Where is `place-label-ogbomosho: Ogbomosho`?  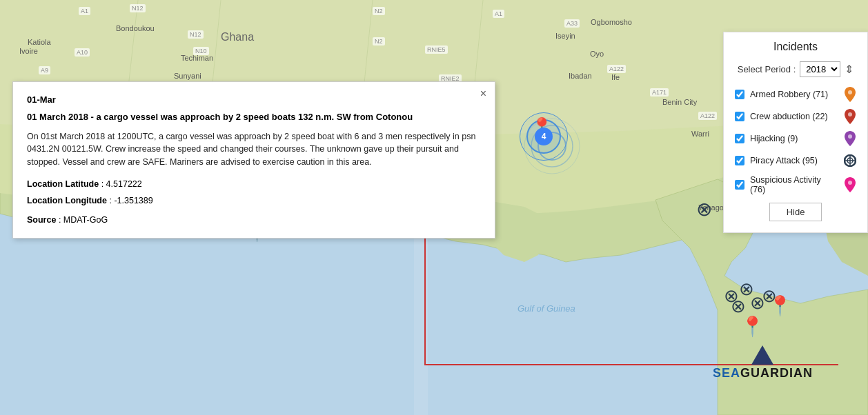 place-label-ogbomosho: Ogbomosho is located at coordinates (611, 22).